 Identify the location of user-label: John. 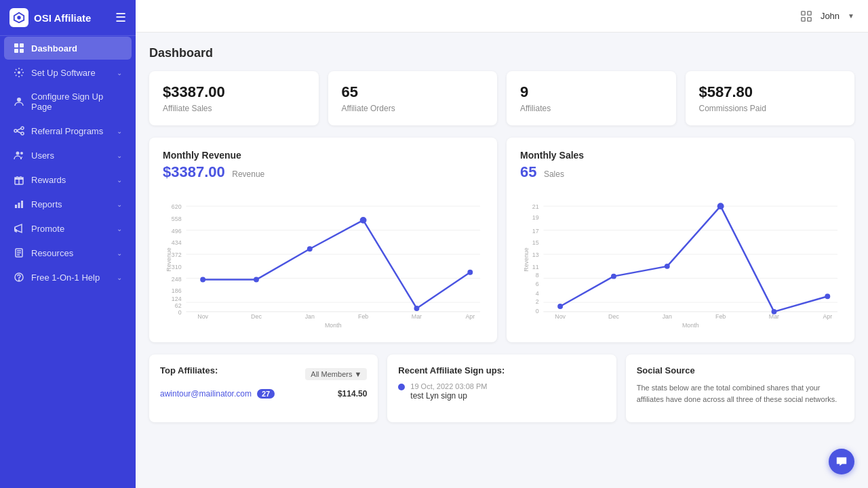
(830, 16).